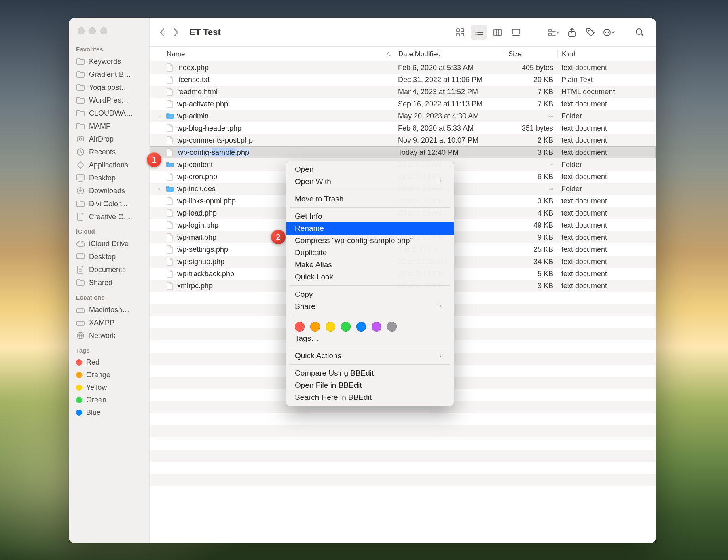 Image resolution: width=728 pixels, height=560 pixels. Describe the element at coordinates (403, 32) in the screenshot. I see `toolbar: ET Test` at that location.